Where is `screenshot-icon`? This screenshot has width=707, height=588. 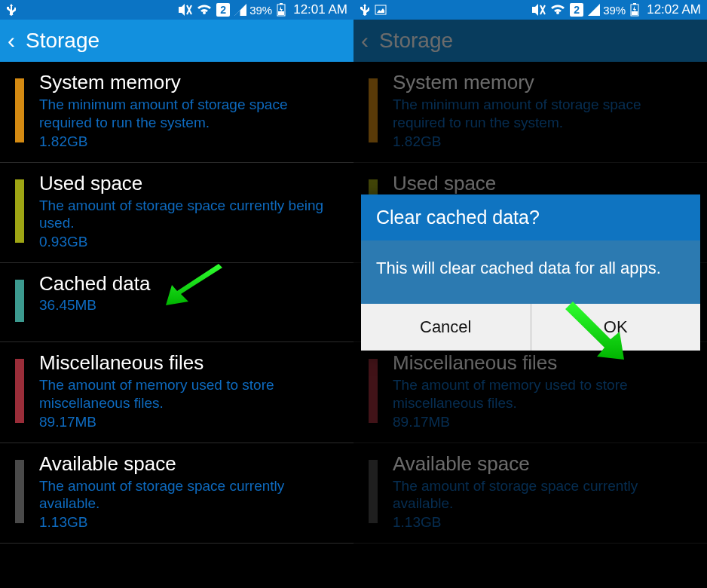 screenshot-icon is located at coordinates (381, 10).